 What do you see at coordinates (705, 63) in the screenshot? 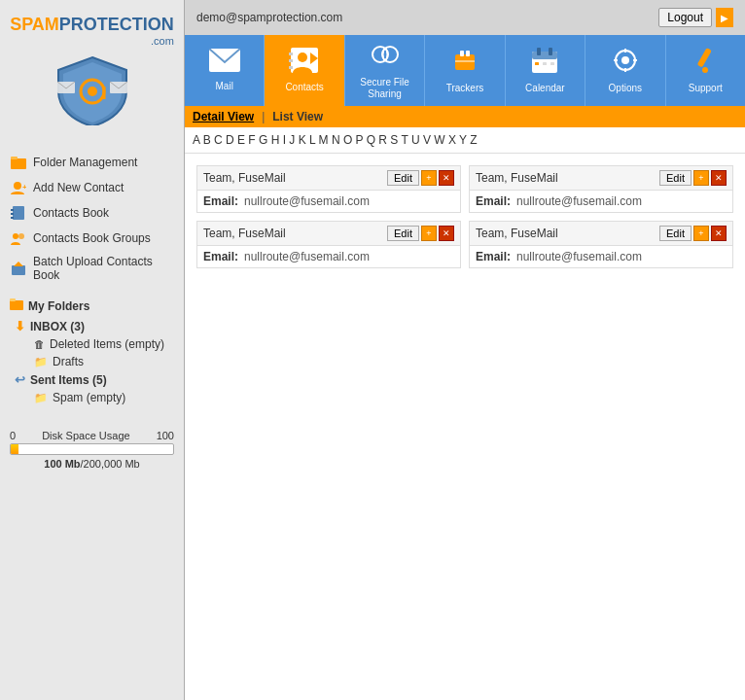
I see `support-icon` at bounding box center [705, 63].